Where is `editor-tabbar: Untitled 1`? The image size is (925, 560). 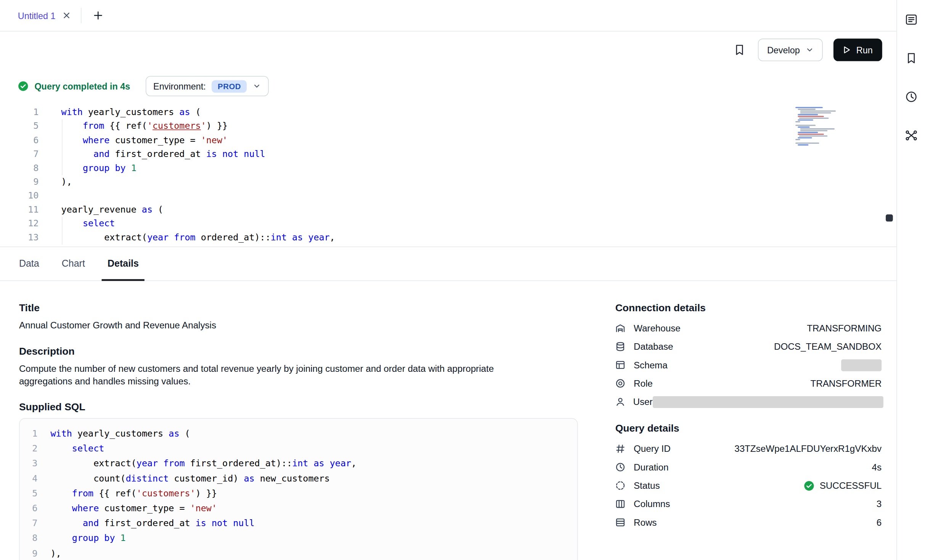
editor-tabbar: Untitled 1 is located at coordinates (448, 16).